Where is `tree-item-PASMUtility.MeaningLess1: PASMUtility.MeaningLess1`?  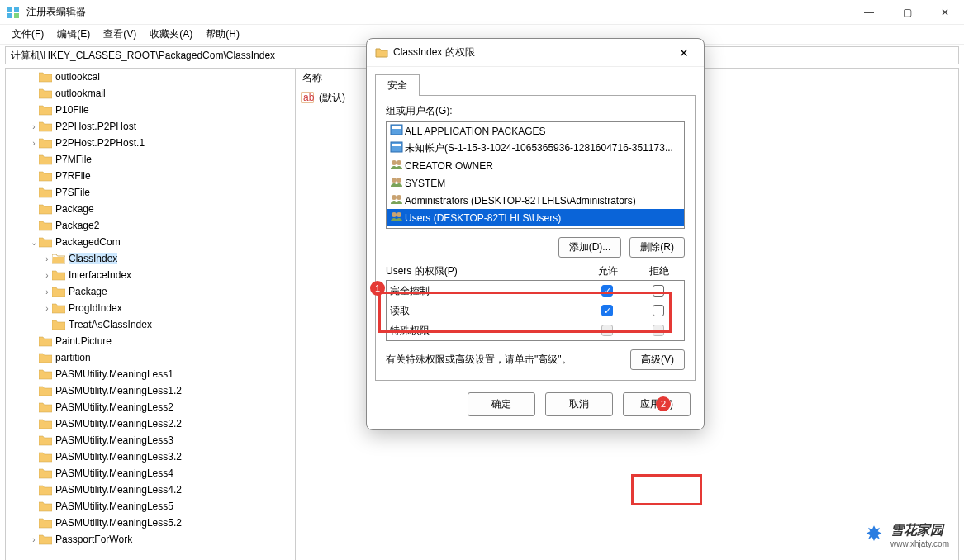
tree-item-PASMUtility.MeaningLess1: PASMUtility.MeaningLess1 is located at coordinates (150, 374).